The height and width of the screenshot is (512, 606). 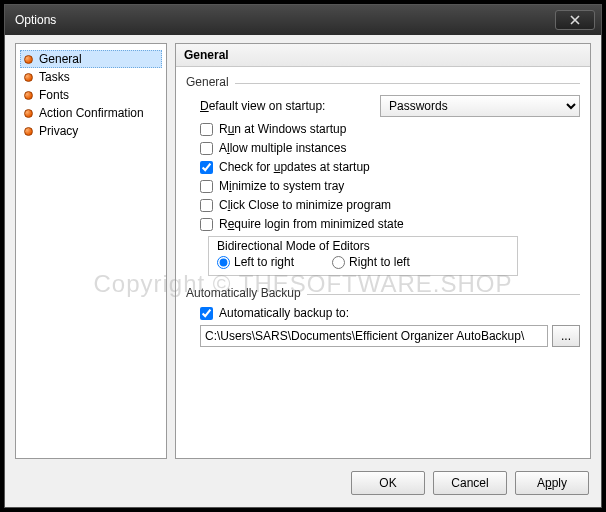 What do you see at coordinates (206, 148) in the screenshot?
I see `chk-allow-multiple-box` at bounding box center [206, 148].